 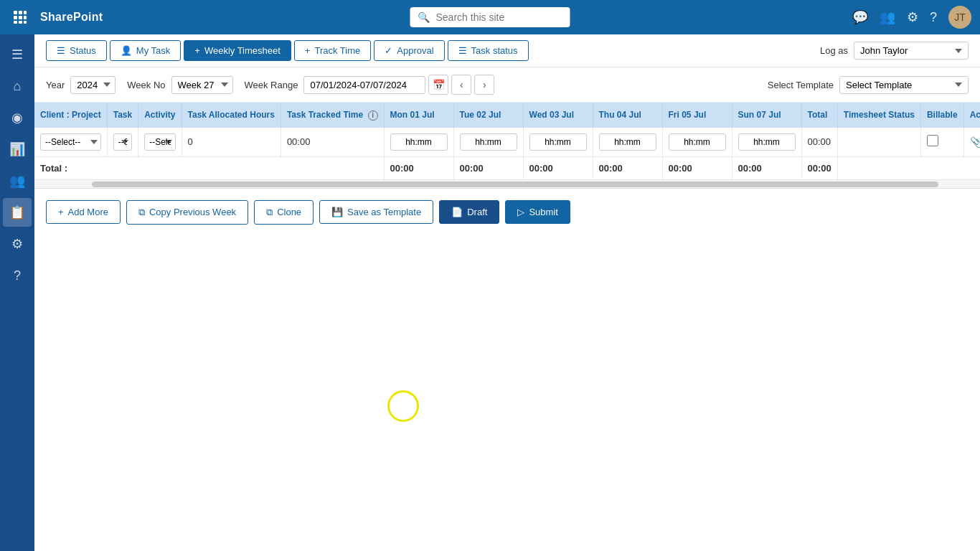 I want to click on weekly-timesheet-icon: +, so click(x=197, y=50).